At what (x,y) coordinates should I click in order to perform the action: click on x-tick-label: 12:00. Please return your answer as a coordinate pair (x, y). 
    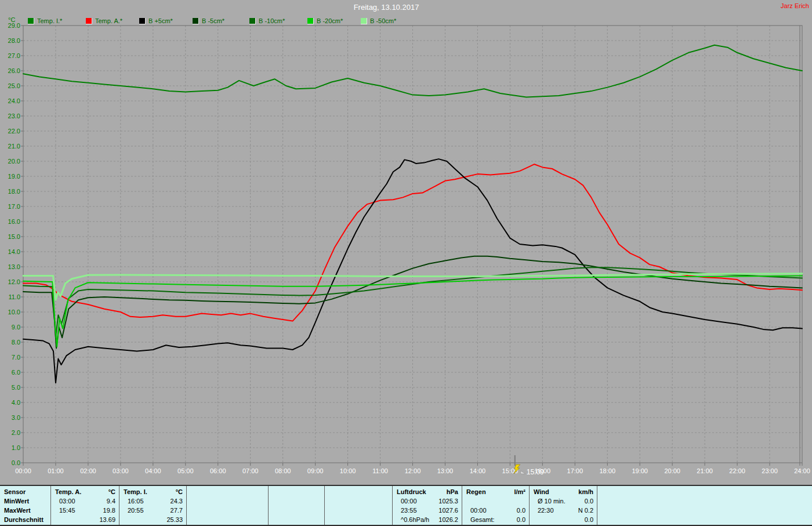
    Looking at the image, I should click on (413, 471).